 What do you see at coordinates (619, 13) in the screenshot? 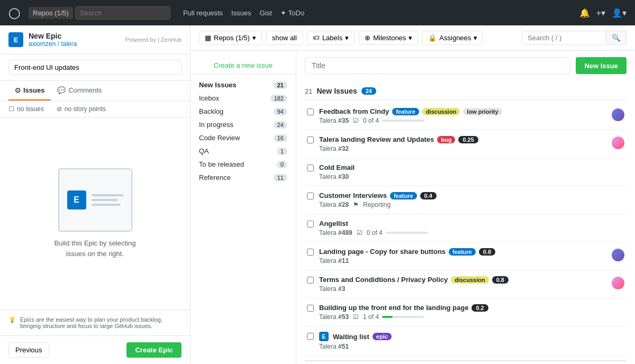
I see `user-avatar-icon: 👤▾` at bounding box center [619, 13].